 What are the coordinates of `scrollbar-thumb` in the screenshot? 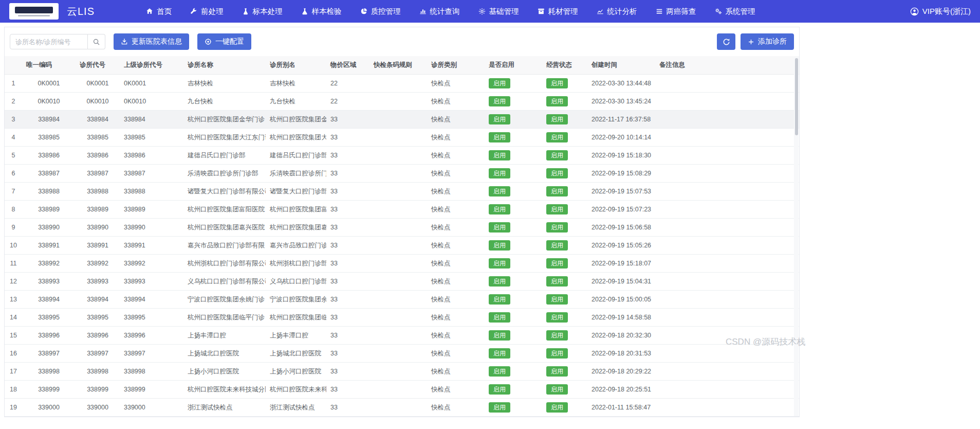 It's located at (797, 97).